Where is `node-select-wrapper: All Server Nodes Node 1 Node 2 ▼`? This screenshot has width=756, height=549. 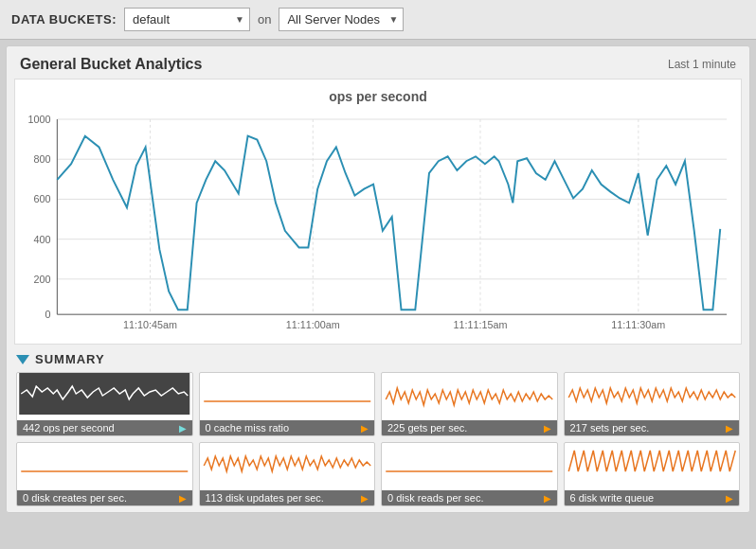
node-select-wrapper: All Server Nodes Node 1 Node 2 ▼ is located at coordinates (341, 19).